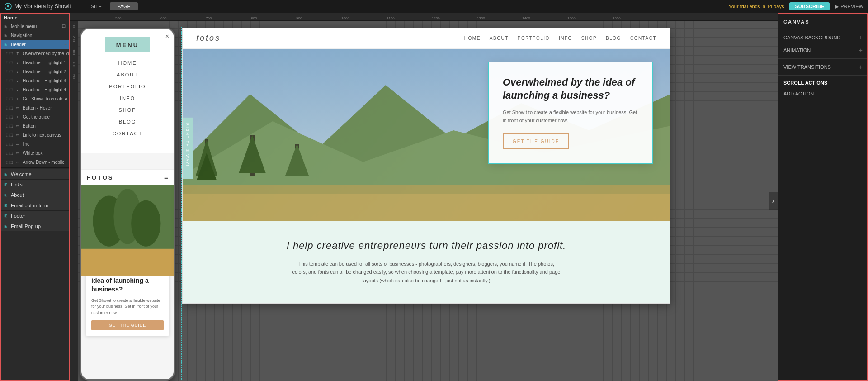 This screenshot has height=381, width=868. I want to click on mobile-nav-blog: BLOG, so click(127, 122).